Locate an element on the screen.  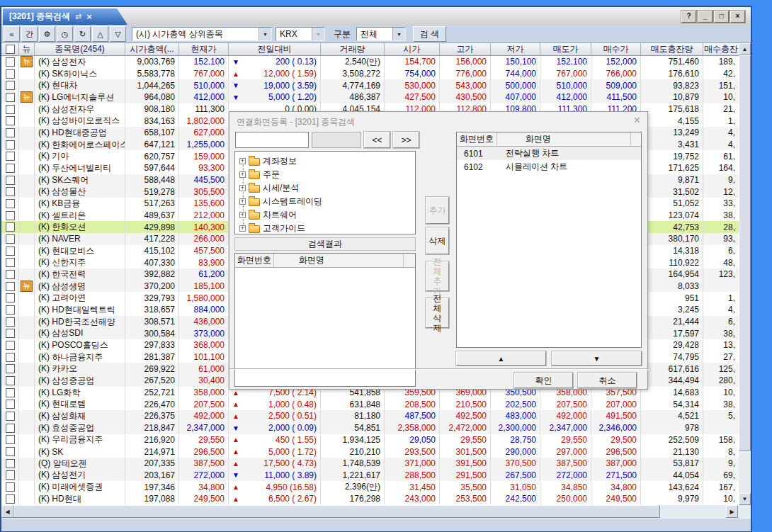
market-select: KRX ▼ is located at coordinates (300, 34).